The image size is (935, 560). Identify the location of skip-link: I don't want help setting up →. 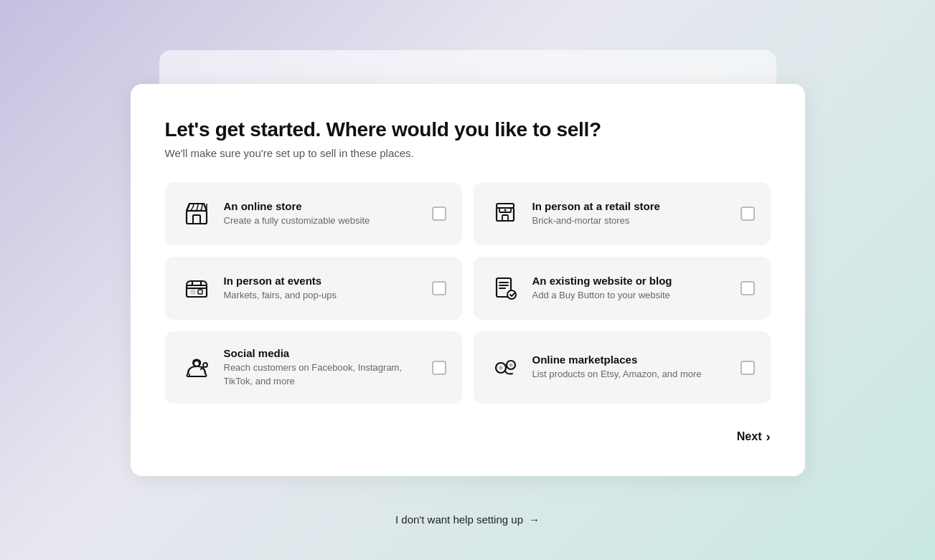
(468, 519).